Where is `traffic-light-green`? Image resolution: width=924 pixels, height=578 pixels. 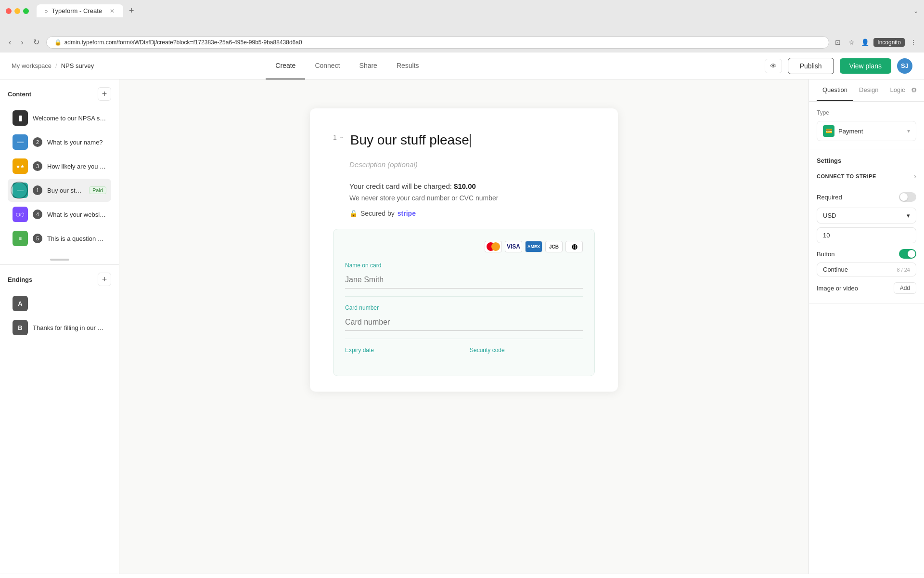 traffic-light-green is located at coordinates (26, 11).